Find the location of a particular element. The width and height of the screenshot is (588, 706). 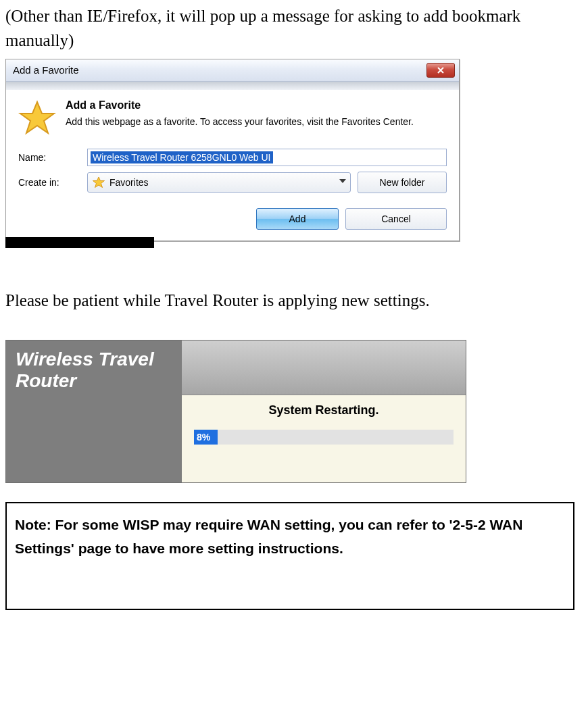

dialog-titlebar: Add a Favorite is located at coordinates (232, 70).